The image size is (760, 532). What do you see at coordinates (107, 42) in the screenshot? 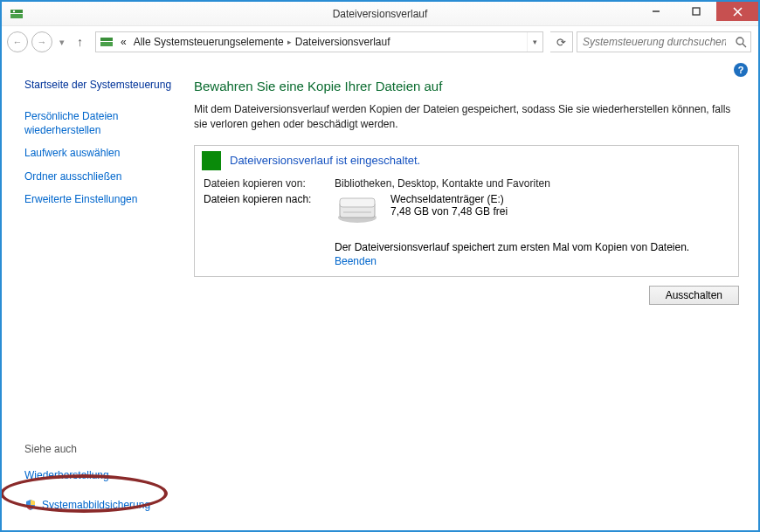
I see `address-icon` at bounding box center [107, 42].